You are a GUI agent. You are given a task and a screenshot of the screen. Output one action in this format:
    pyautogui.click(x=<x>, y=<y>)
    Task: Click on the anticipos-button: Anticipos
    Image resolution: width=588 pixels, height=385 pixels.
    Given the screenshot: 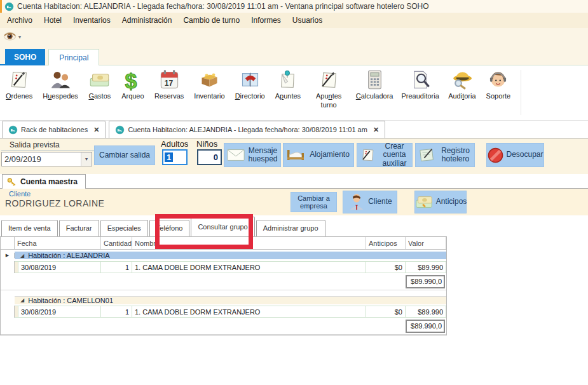 What is the action you would take?
    pyautogui.click(x=441, y=202)
    